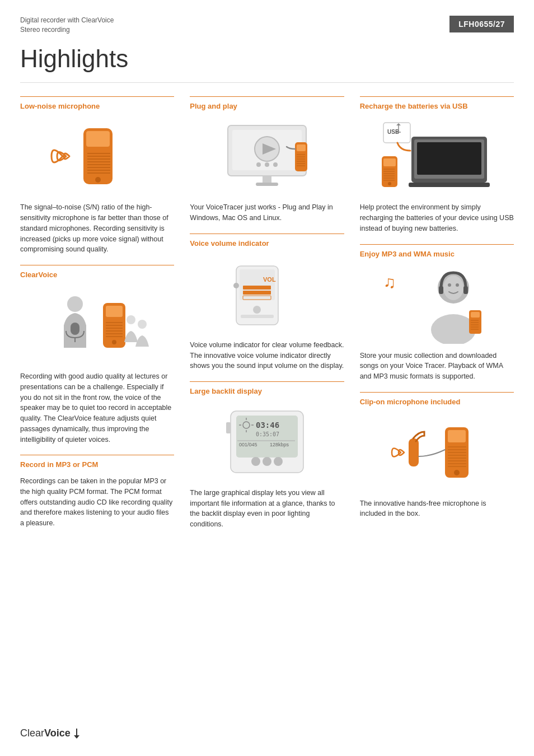 The height and width of the screenshot is (756, 534). Describe the element at coordinates (57, 733) in the screenshot. I see `footer-logo-voice: Voice` at that location.